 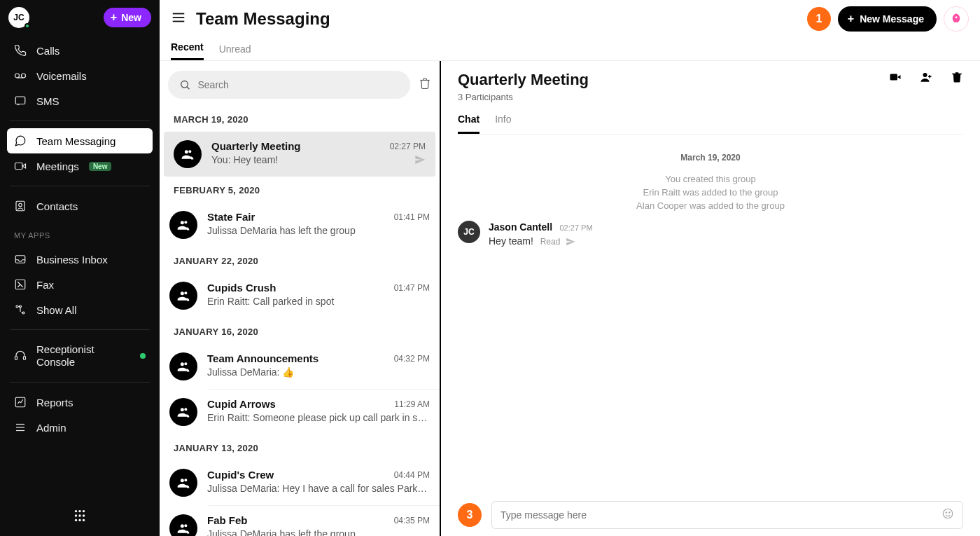 I want to click on sidebar-item-sms: SMS, so click(x=80, y=101).